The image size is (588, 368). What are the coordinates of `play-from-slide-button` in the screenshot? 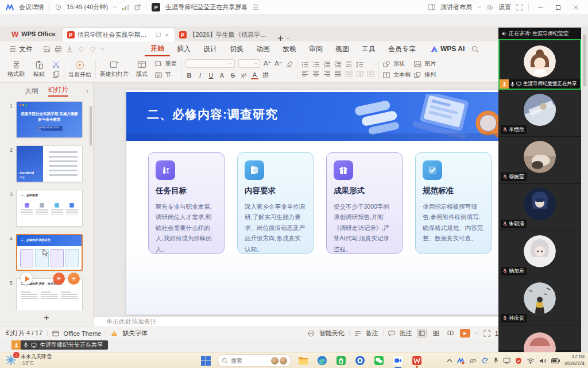 It's located at (26, 278).